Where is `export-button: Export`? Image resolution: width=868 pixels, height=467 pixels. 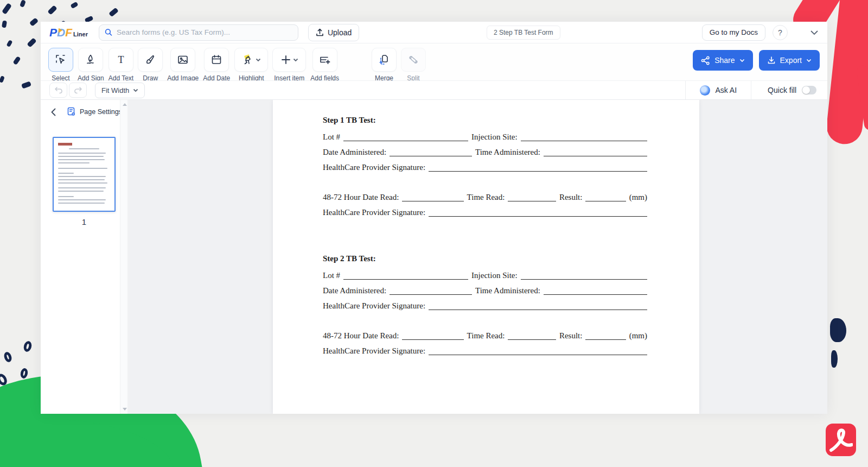
export-button: Export is located at coordinates (789, 60).